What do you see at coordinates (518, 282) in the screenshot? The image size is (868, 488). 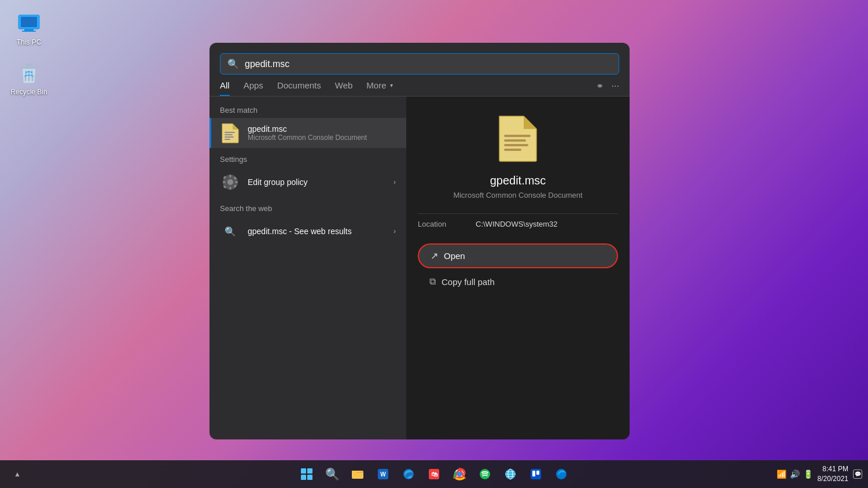 I see `copy-path-button: ⧉ Copy full path` at bounding box center [518, 282].